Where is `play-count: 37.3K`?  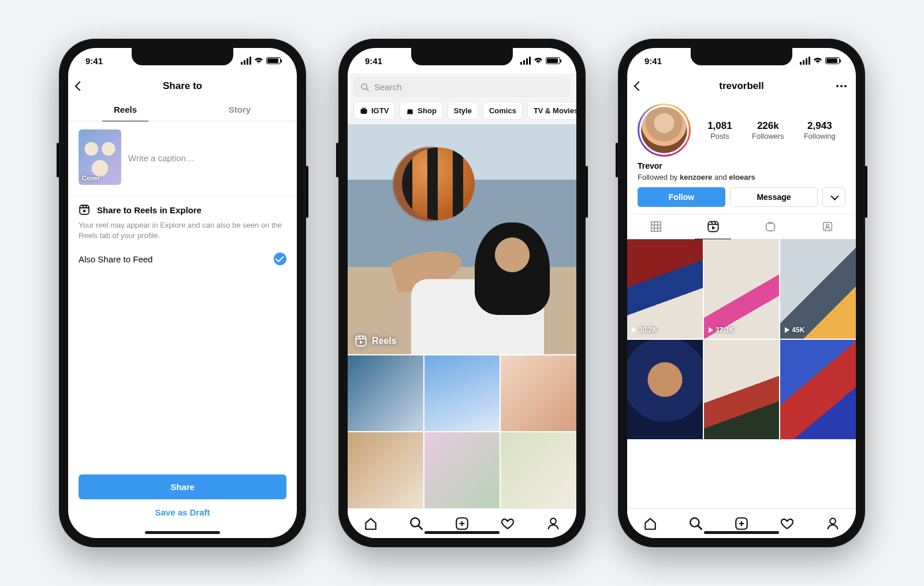
play-count: 37.3K is located at coordinates (721, 330).